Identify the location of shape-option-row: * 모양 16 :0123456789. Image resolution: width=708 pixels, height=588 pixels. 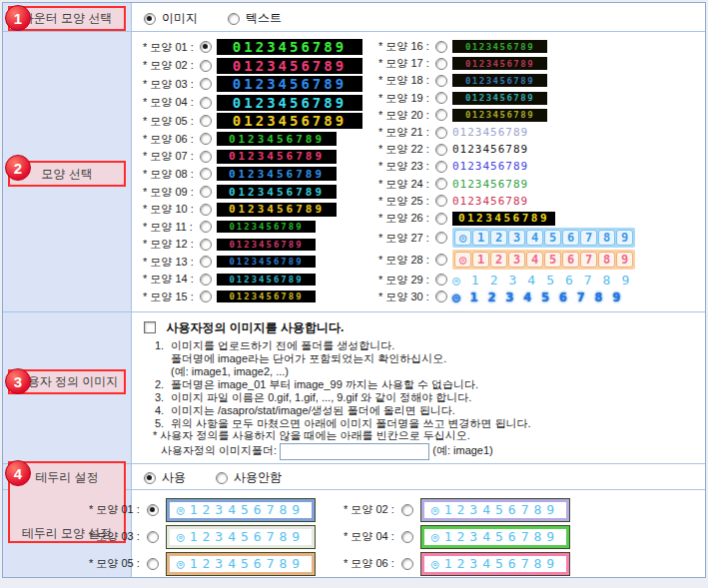
(509, 46).